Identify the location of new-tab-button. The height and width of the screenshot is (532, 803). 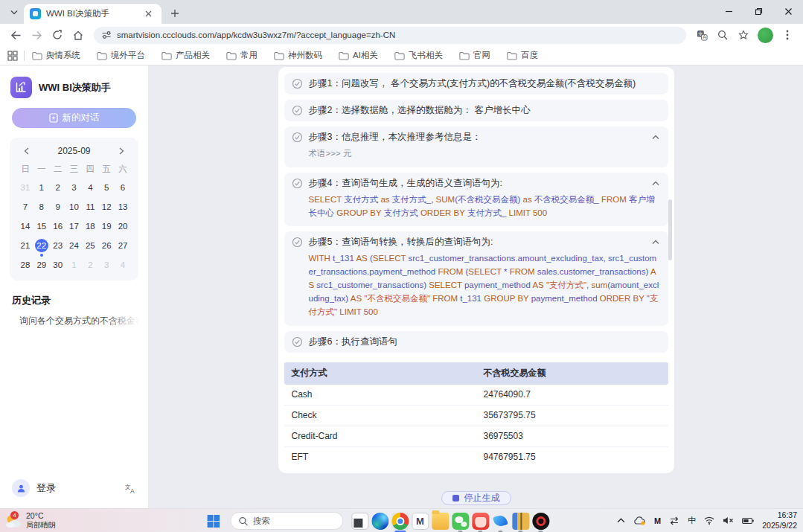
(175, 13).